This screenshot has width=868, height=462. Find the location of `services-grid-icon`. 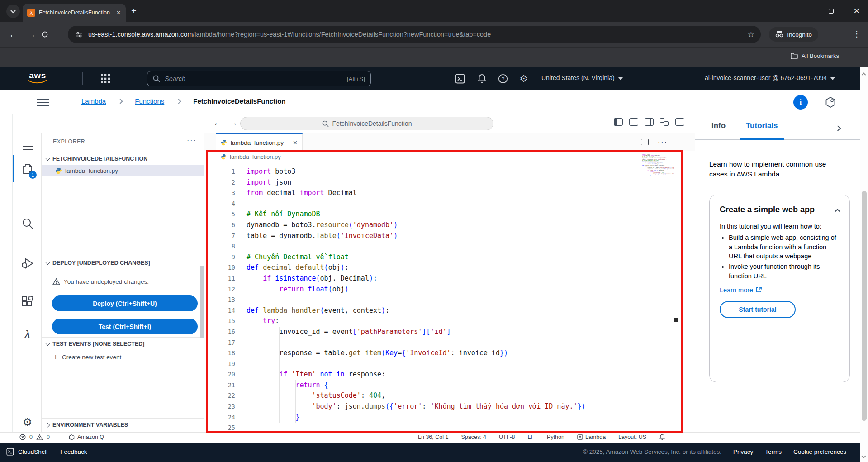

services-grid-icon is located at coordinates (105, 79).